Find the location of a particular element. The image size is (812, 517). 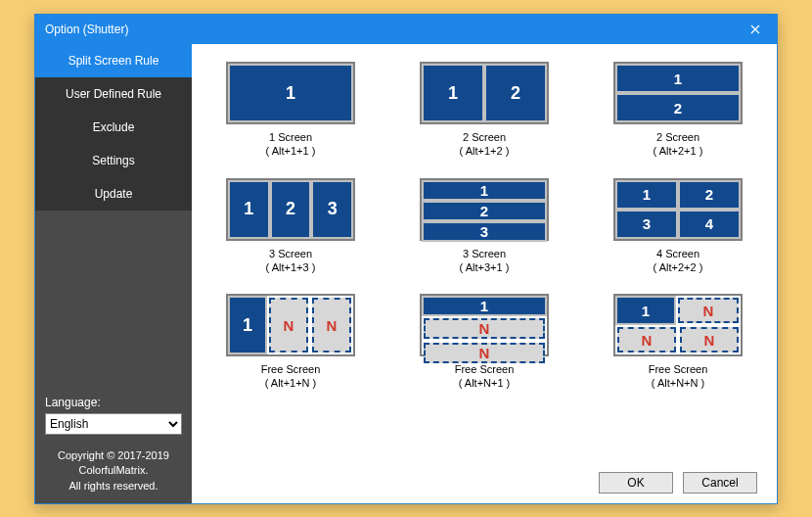

copyright-line: ColorfulMatrix. is located at coordinates (113, 470).